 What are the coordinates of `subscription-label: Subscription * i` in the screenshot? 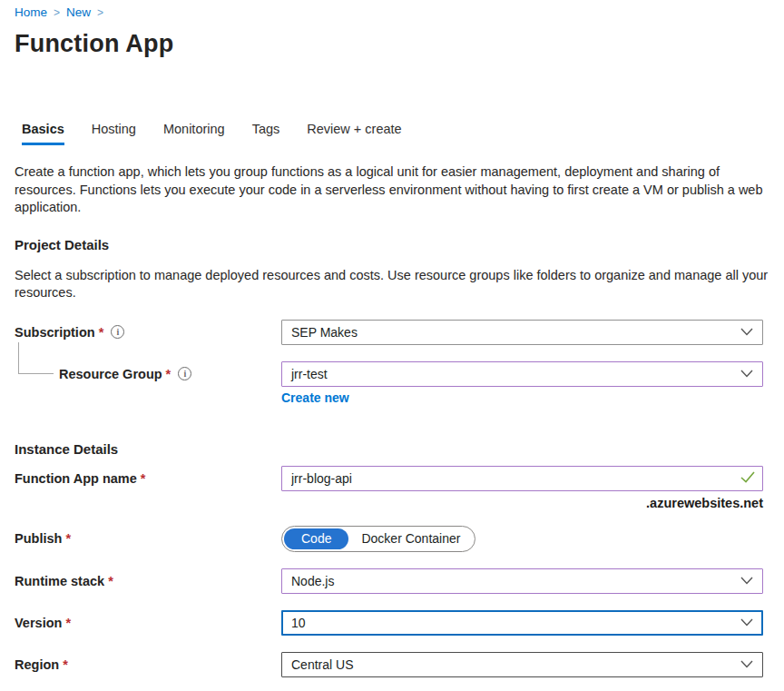 It's located at (148, 332).